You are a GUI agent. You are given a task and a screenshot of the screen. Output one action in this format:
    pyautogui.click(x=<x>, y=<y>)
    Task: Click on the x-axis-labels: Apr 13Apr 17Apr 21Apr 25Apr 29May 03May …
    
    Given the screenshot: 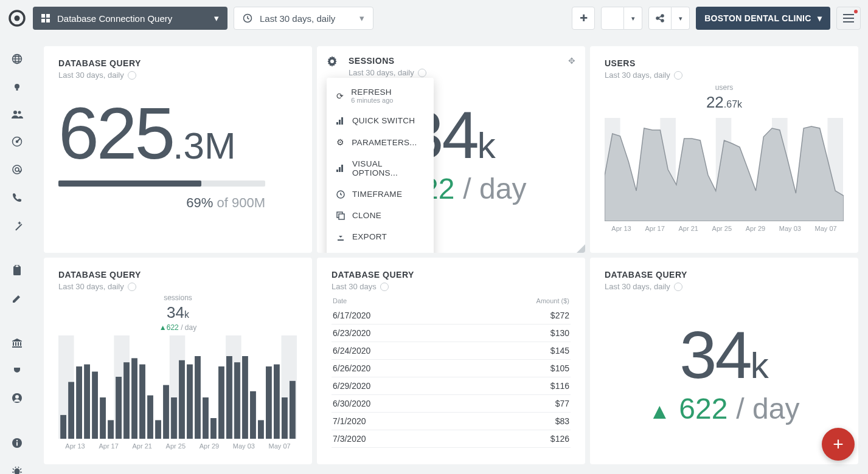 What is the action you would take?
    pyautogui.click(x=178, y=446)
    